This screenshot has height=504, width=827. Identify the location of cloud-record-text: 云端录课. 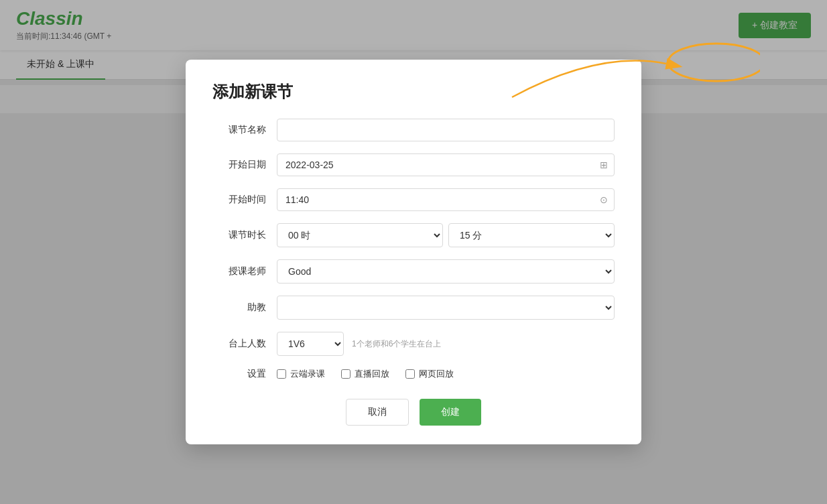
(308, 374).